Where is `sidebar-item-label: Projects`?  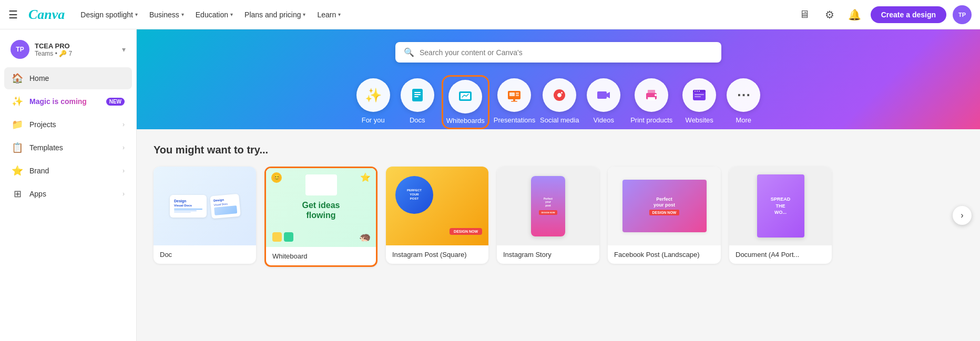
sidebar-item-label: Projects is located at coordinates (73, 125).